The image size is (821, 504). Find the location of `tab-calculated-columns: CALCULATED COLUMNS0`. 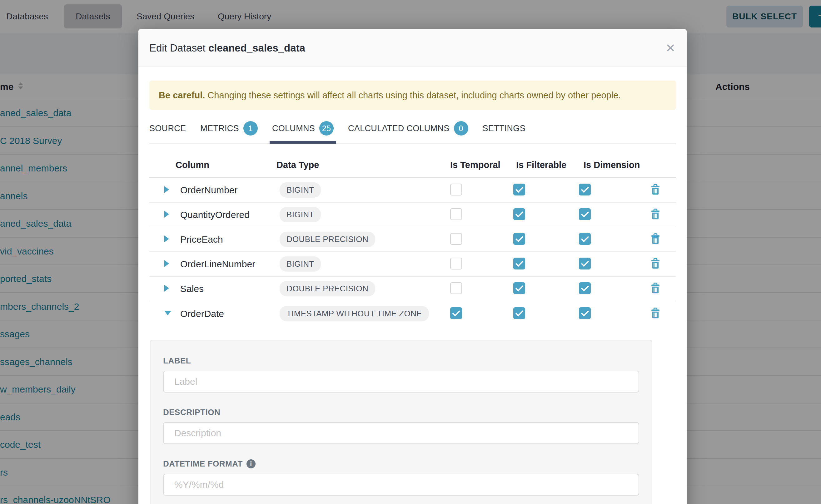

tab-calculated-columns: CALCULATED COLUMNS0 is located at coordinates (408, 132).